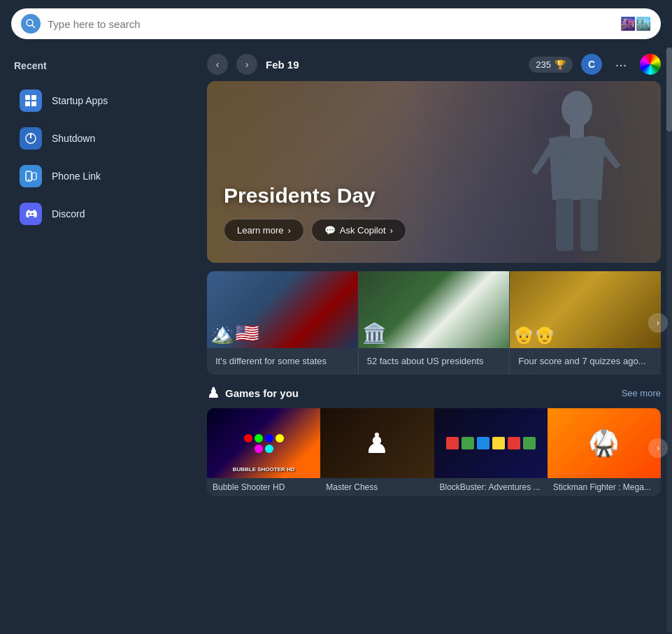  What do you see at coordinates (434, 323) in the screenshot?
I see `news-card-1: 52 facts about US presidents` at bounding box center [434, 323].